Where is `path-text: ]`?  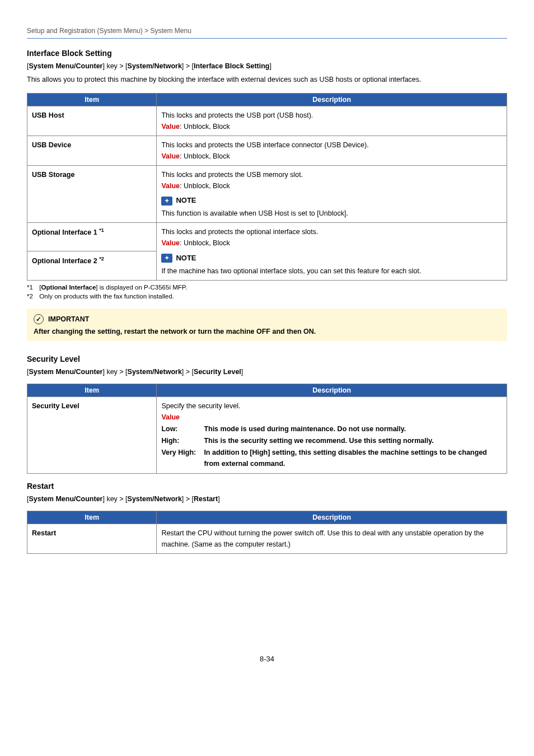 path-text: ] is located at coordinates (271, 66).